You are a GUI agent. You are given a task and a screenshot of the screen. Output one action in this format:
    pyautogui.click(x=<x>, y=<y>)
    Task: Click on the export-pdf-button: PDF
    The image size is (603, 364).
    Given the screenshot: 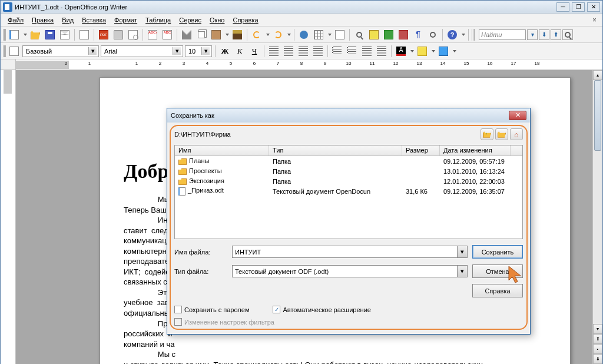 What is the action you would take?
    pyautogui.click(x=104, y=35)
    